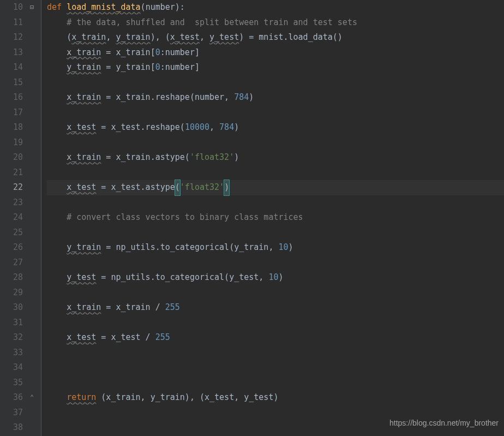 The width and height of the screenshot is (504, 436). What do you see at coordinates (133, 308) in the screenshot?
I see `punct-token: = x_train /` at bounding box center [133, 308].